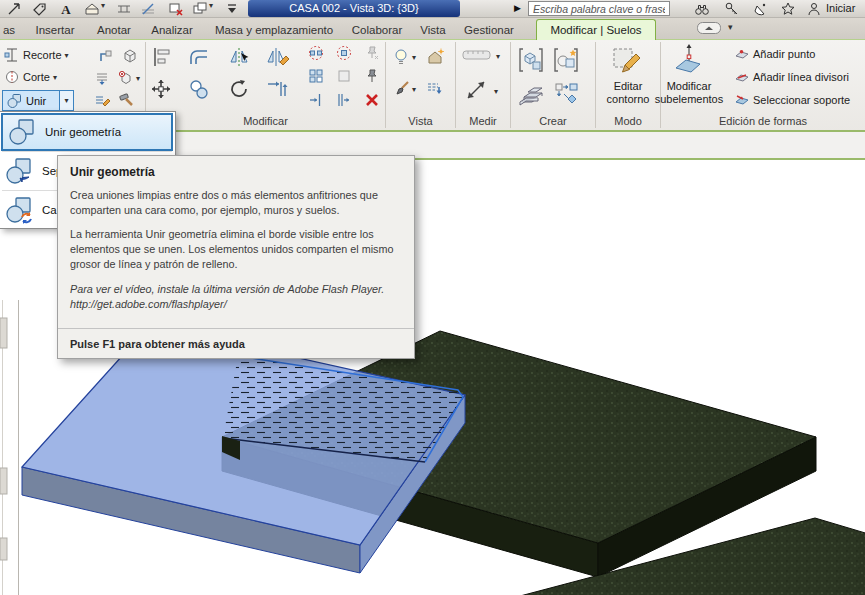 The width and height of the screenshot is (865, 595). Describe the element at coordinates (161, 89) in the screenshot. I see `move-icon` at that location.